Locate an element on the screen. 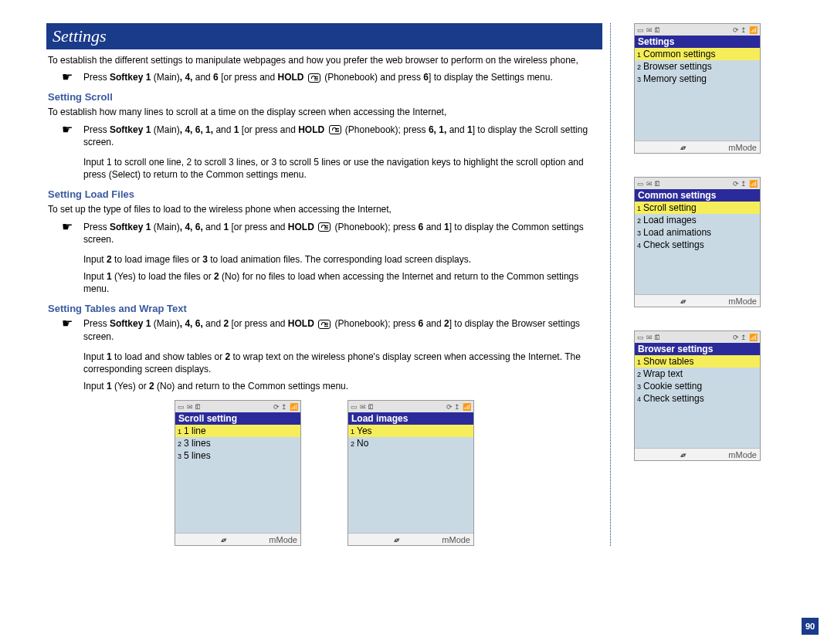  phone-menu-list: 11 line23 lines35 lines is located at coordinates (238, 479).